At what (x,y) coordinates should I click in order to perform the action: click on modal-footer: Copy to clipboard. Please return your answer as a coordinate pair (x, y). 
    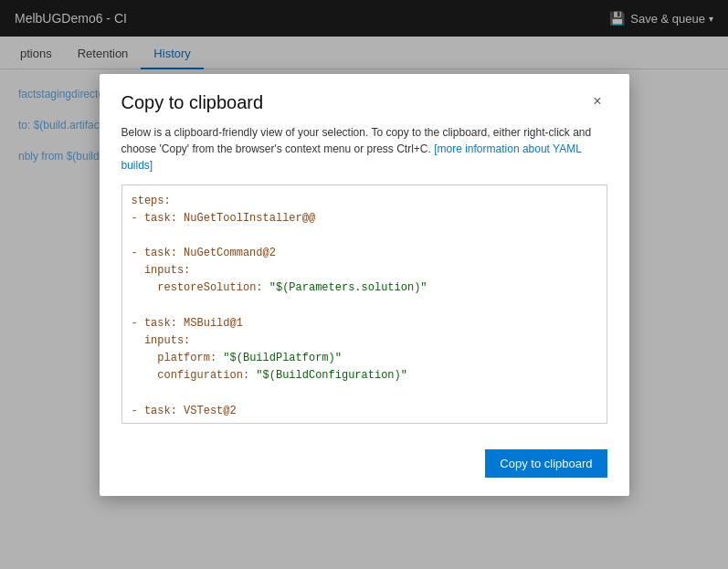
    Looking at the image, I should click on (364, 468).